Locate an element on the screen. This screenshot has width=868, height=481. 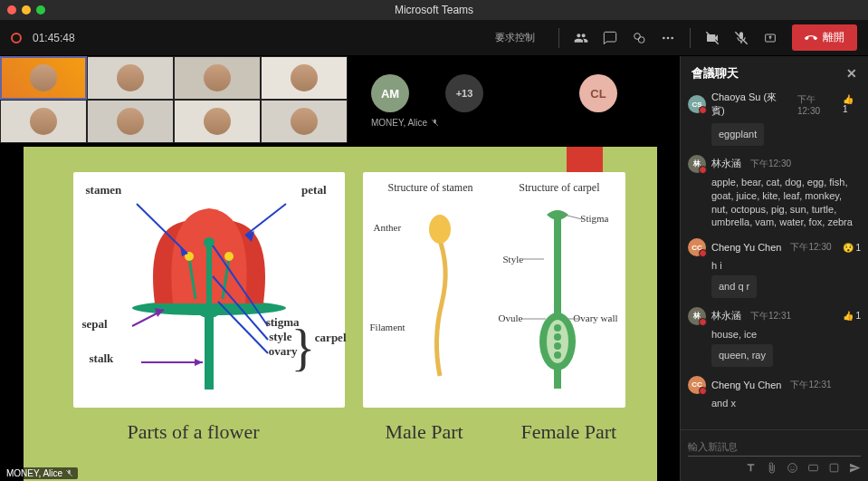
flower-illustration is located at coordinates (209, 290).